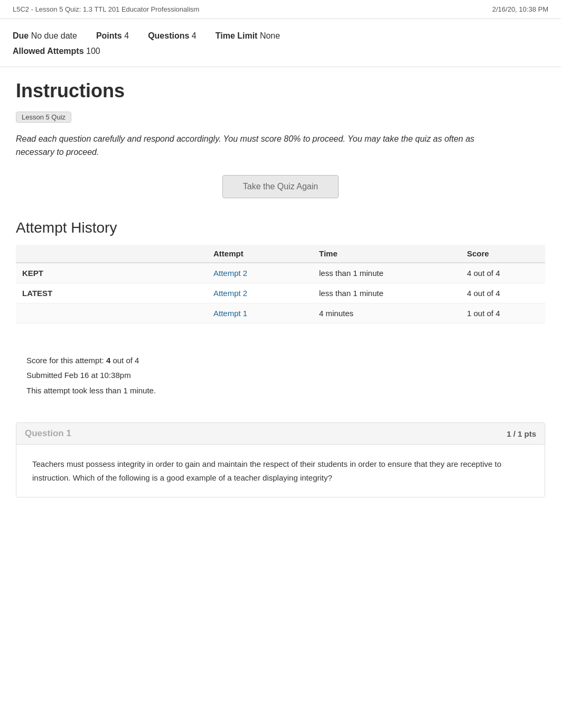 The height and width of the screenshot is (728, 561). What do you see at coordinates (280, 284) in the screenshot?
I see `attempt-table: Attempt Time Score KEPTAttempt 2less tha…` at bounding box center [280, 284].